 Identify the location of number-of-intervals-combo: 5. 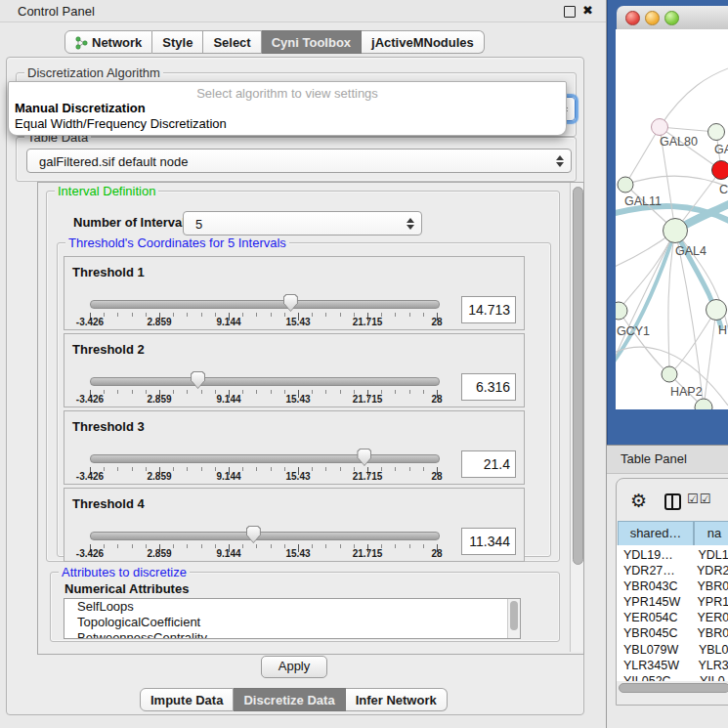
(303, 223).